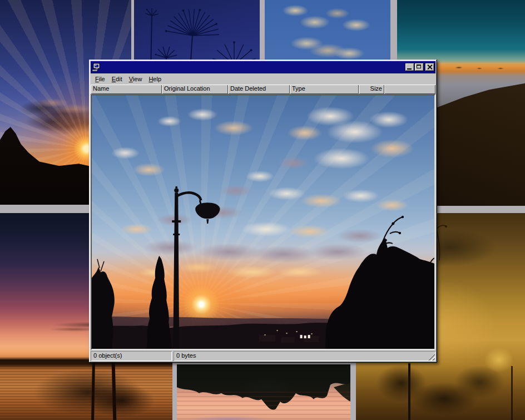 The width and height of the screenshot is (525, 420). Describe the element at coordinates (372, 89) in the screenshot. I see `column-header-size: Size` at that location.